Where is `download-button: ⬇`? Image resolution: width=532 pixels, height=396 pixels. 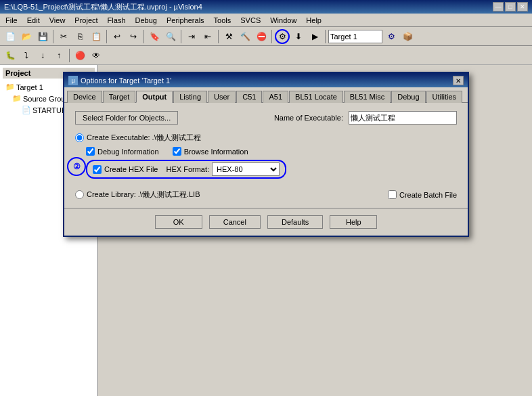 download-button: ⬇ is located at coordinates (298, 37).